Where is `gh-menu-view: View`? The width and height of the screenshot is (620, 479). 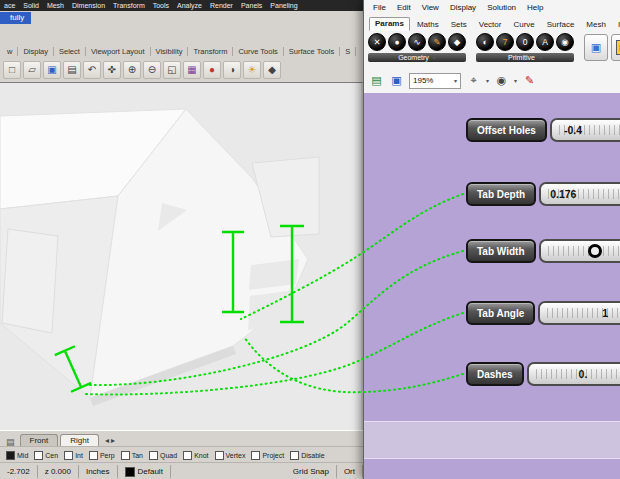
gh-menu-view: View is located at coordinates (430, 8).